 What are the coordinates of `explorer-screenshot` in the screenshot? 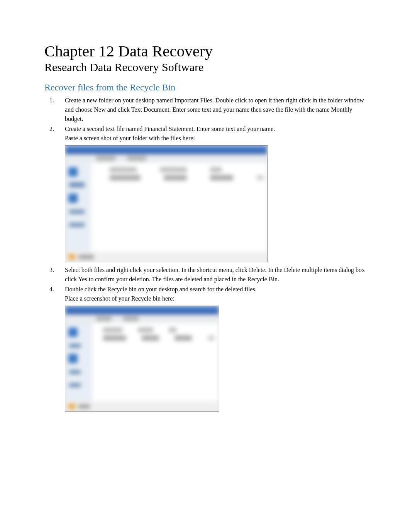 It's located at (166, 204).